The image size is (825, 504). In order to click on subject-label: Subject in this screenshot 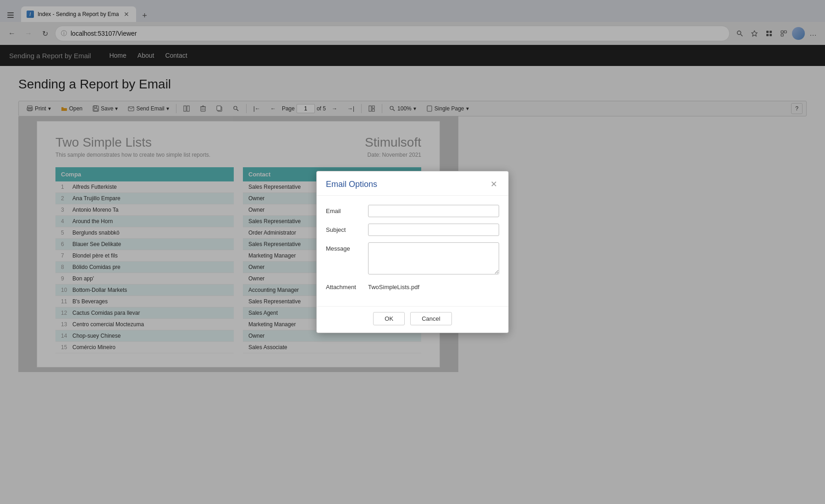, I will do `click(344, 228)`.